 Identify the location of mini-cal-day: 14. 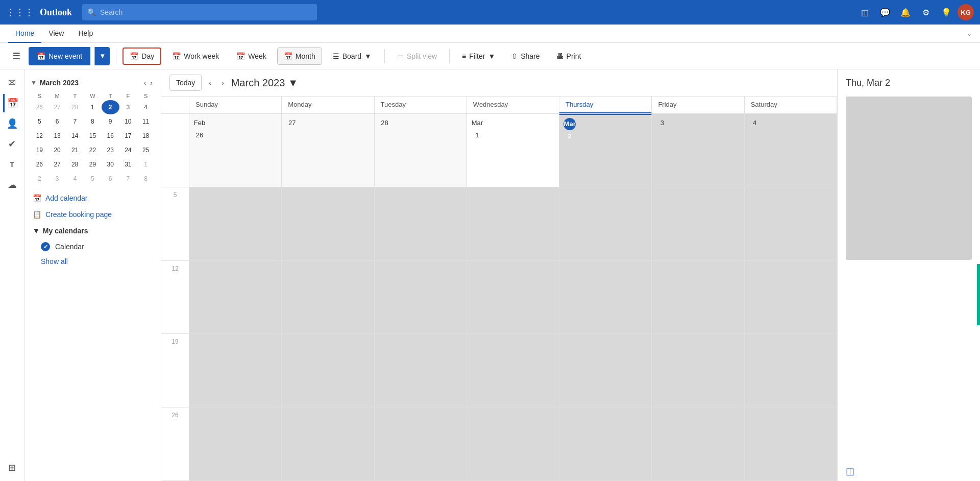
(75, 136).